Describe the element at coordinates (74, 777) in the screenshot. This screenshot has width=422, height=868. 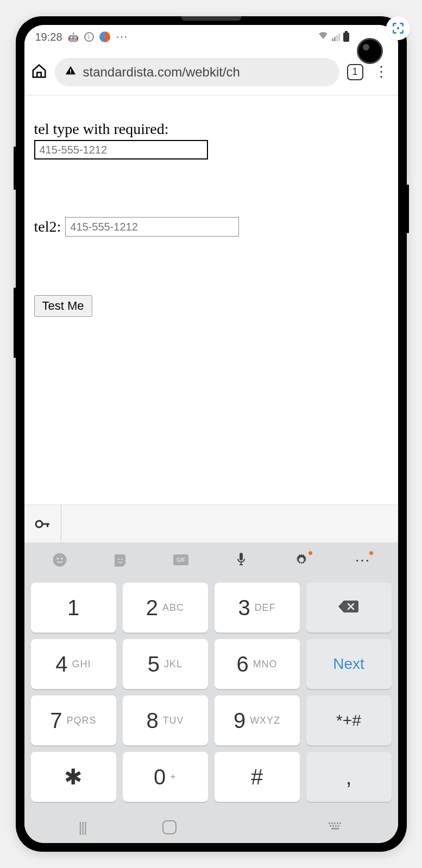
I see `key-✱: ✱` at that location.